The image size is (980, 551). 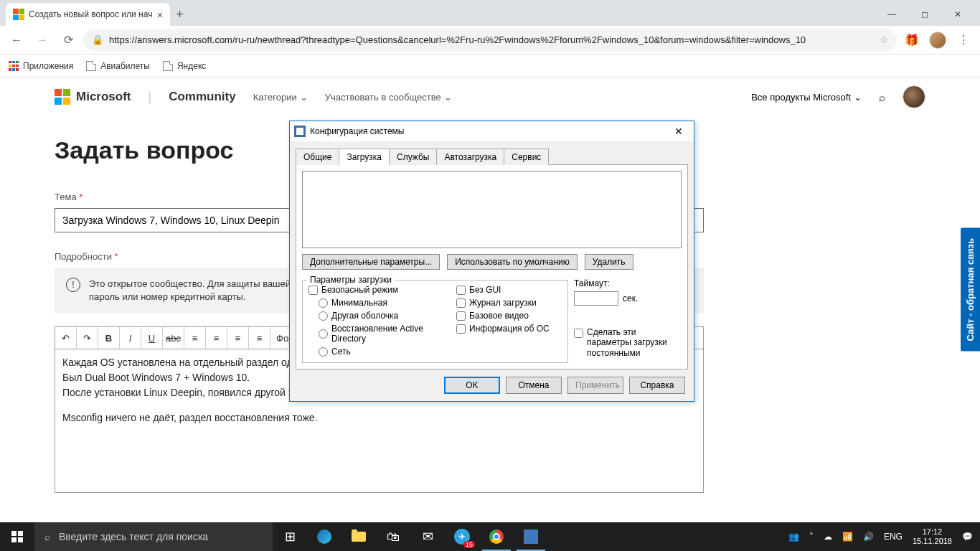 I want to click on tab-general: Общие, so click(x=317, y=156).